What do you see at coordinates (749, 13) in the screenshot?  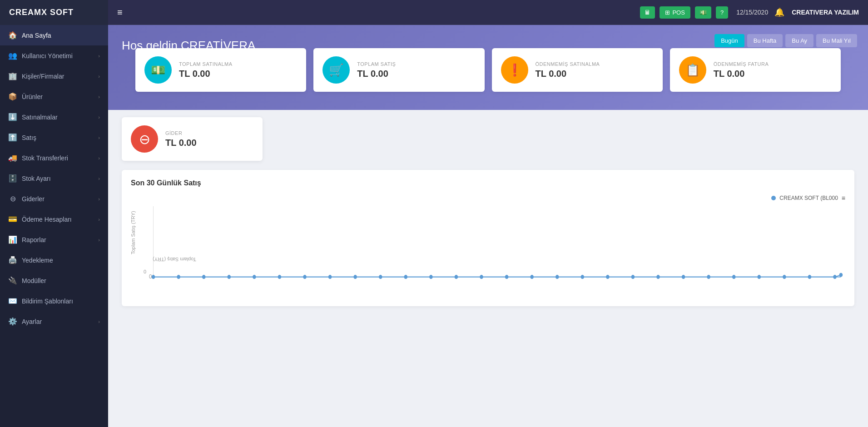 I see `header-right: 🖩 ⊞ POS 💵 ? 12/15/2020 🔔 CREATIVERA YAZI…` at bounding box center [749, 13].